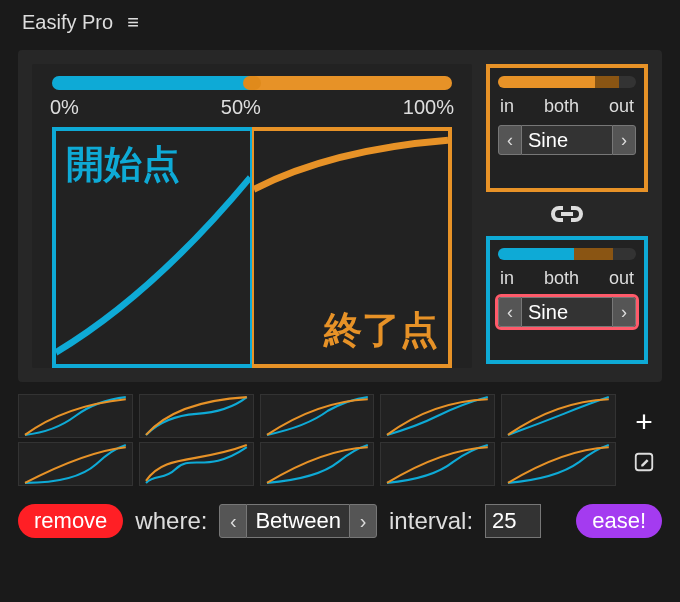 The image size is (680, 602). I want to click on ease-side-column: in both out ‹ Sine › in both out ‹, so click(567, 216).